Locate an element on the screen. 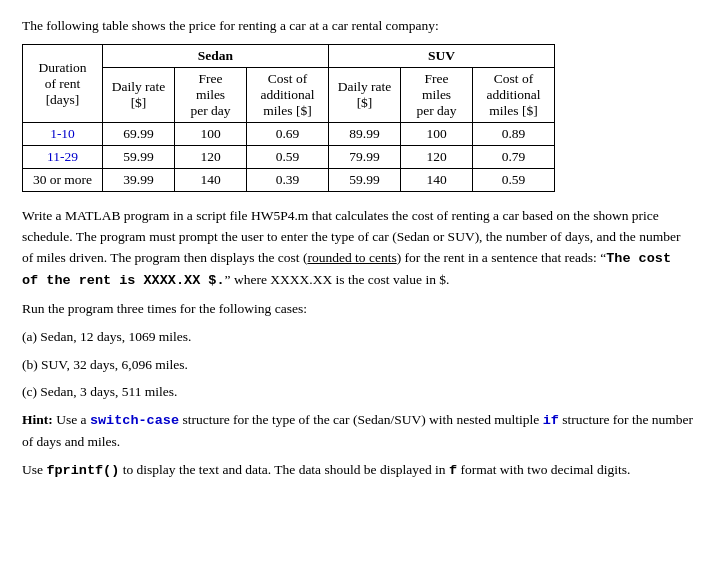 Image resolution: width=716 pixels, height=577 pixels. fprintf-after: to display the text and data. The data s… is located at coordinates (284, 470).